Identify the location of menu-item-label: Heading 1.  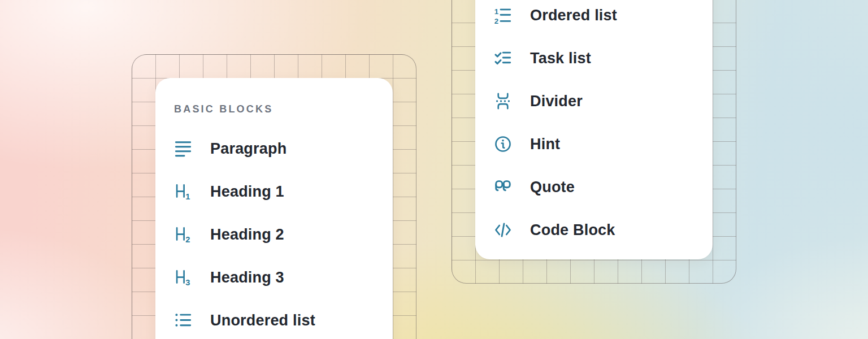
(248, 192).